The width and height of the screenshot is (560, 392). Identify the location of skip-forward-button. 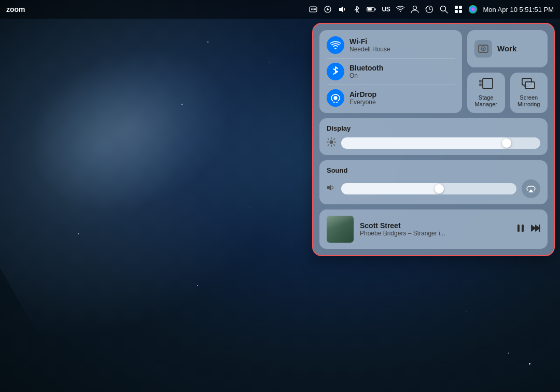
(535, 229).